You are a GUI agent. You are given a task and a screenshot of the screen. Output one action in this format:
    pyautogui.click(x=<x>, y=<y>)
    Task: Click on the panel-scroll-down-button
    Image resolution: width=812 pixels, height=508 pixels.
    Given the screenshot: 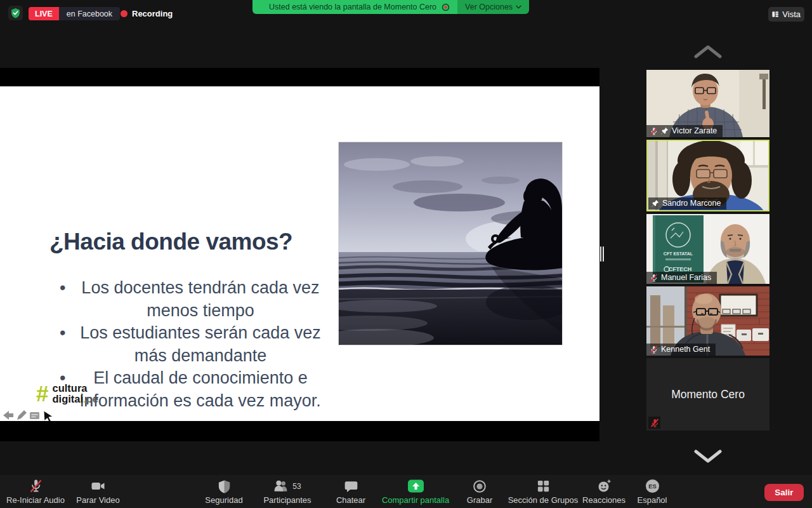 What is the action you would take?
    pyautogui.click(x=708, y=457)
    